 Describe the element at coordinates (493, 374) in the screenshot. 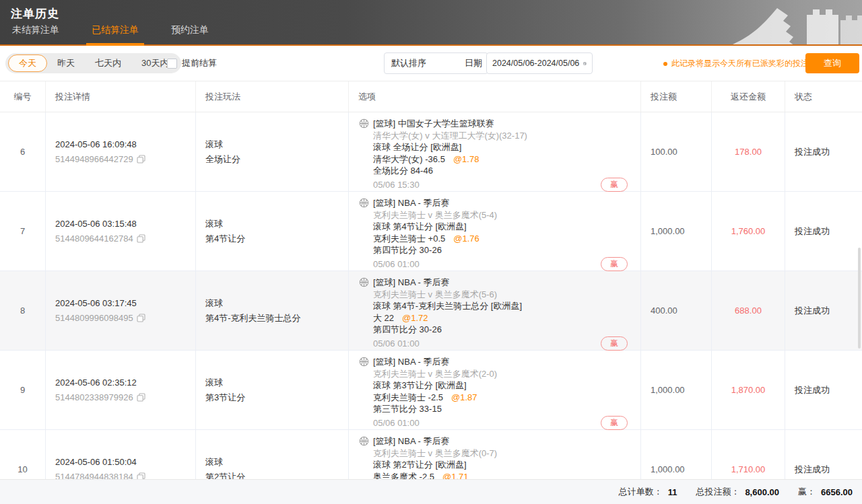

I see `match-teams: 克利夫兰骑士 v 奥兰多魔术(2-0)` at that location.